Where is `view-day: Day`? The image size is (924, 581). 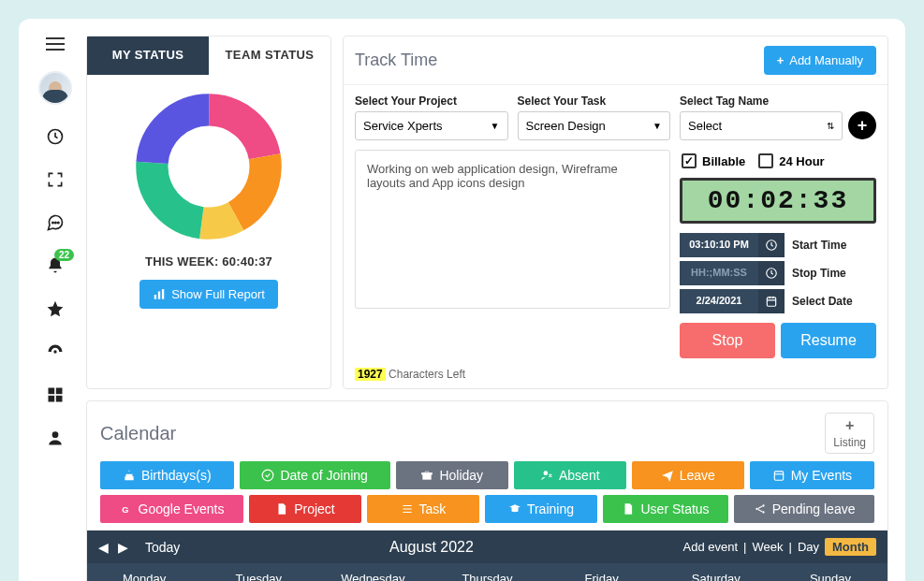
view-day: Day is located at coordinates (809, 546).